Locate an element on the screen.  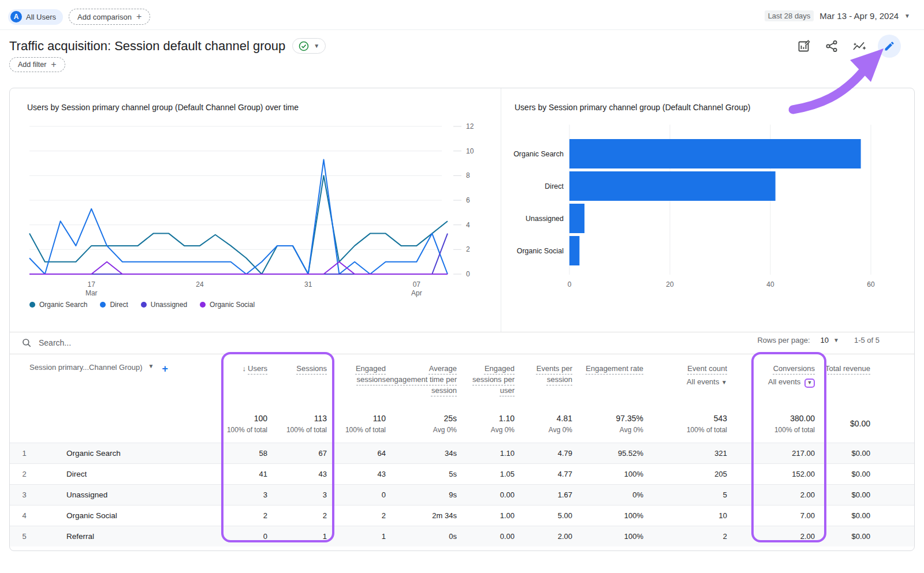
bar-organic-search is located at coordinates (715, 153).